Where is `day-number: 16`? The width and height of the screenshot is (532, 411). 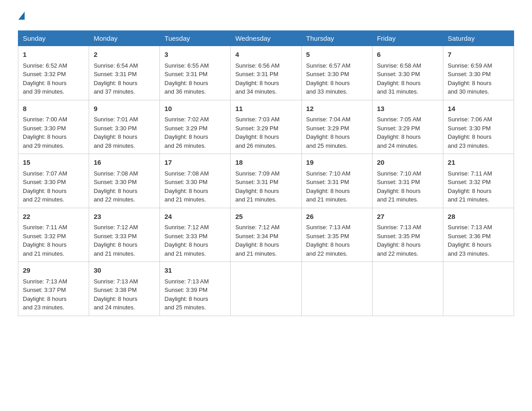 day-number: 16 is located at coordinates (124, 163).